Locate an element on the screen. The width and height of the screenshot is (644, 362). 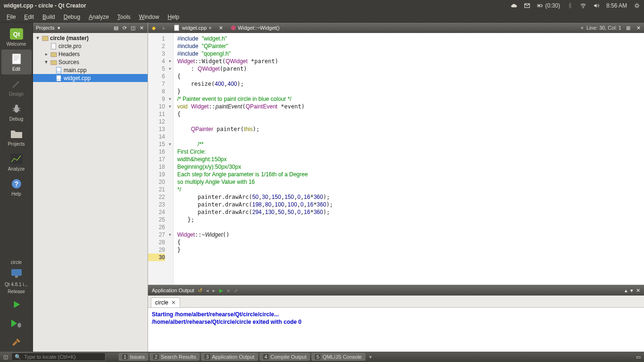
split-icon: ◫ is located at coordinates (133, 28).